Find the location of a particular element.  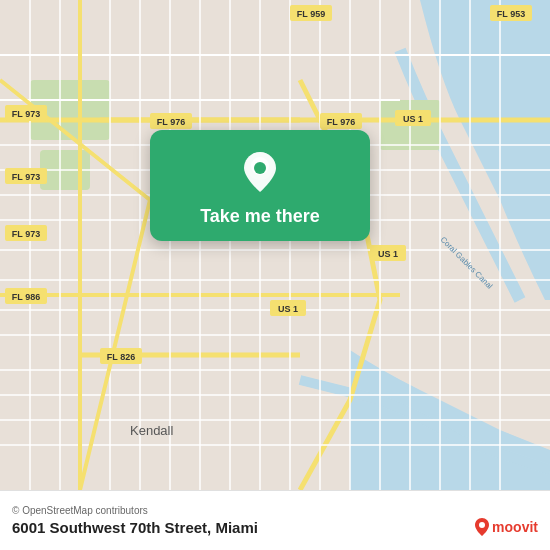

map-attribution: © OpenStreetMap contributors is located at coordinates (275, 510).